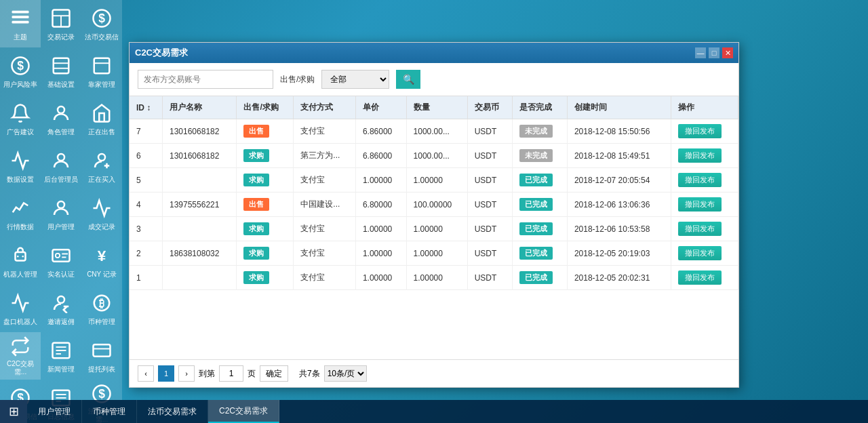 This screenshot has width=868, height=423. Describe the element at coordinates (231, 374) in the screenshot. I see `goto-page-input` at that location.